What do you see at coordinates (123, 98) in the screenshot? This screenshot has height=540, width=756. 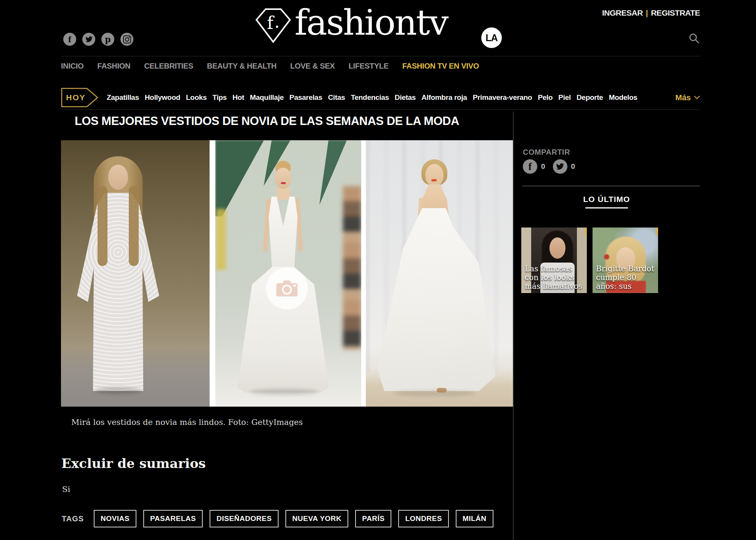 I see `topic-nav-item: Zapatillas` at bounding box center [123, 98].